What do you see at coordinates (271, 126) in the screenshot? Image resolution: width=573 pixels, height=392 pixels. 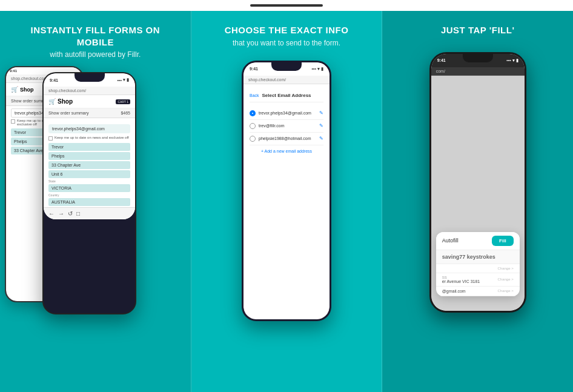 I see `email-text-2: trev@fillr.com` at bounding box center [271, 126].